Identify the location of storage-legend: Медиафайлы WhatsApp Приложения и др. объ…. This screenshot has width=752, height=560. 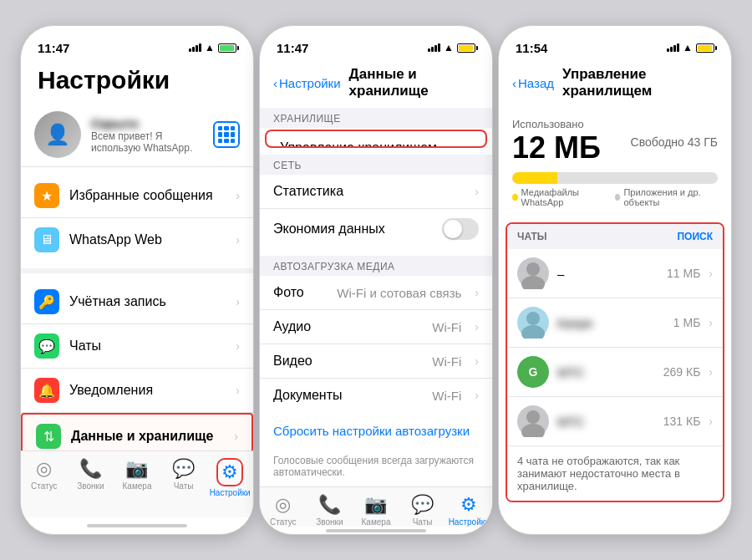
(615, 197).